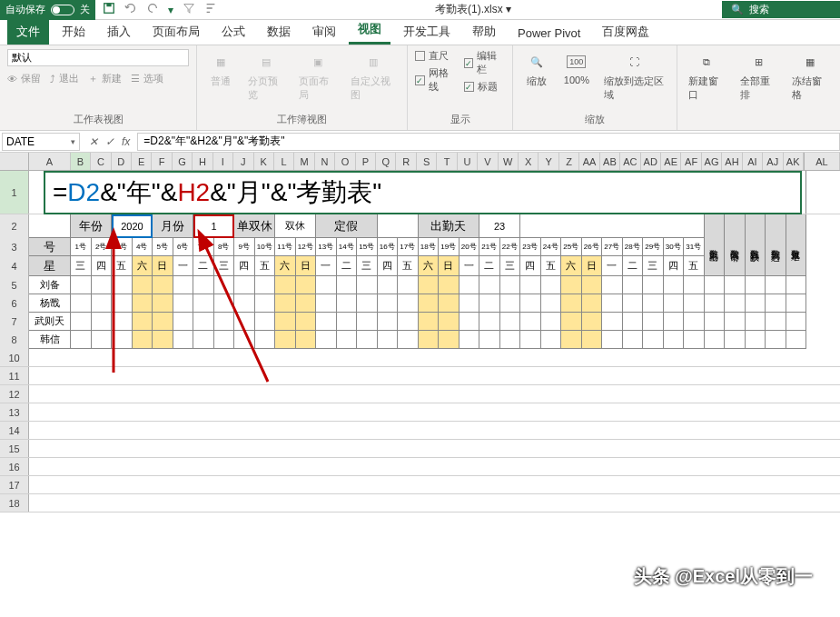  I want to click on column-header: L, so click(284, 162).